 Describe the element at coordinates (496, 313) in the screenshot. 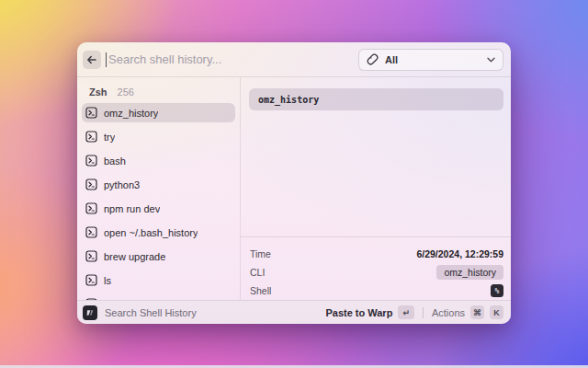

I see `k-key-badge: K` at that location.